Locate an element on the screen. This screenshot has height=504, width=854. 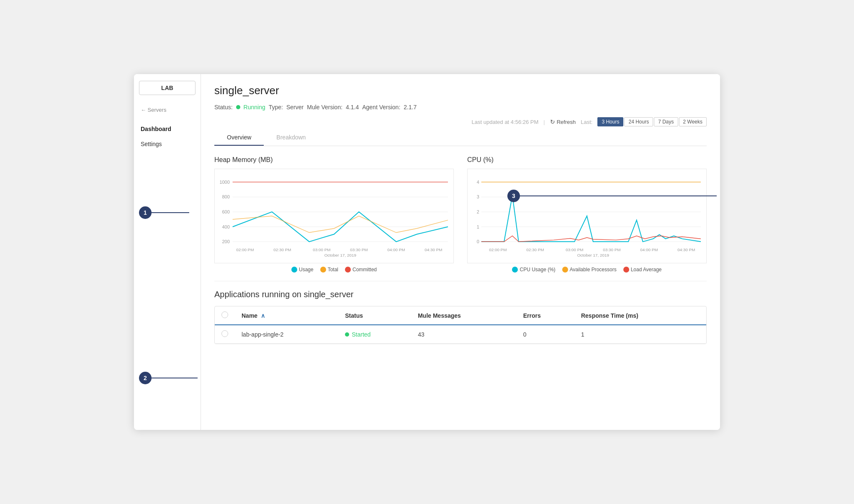
col-mule-messages: Mule Messages is located at coordinates (464, 316).